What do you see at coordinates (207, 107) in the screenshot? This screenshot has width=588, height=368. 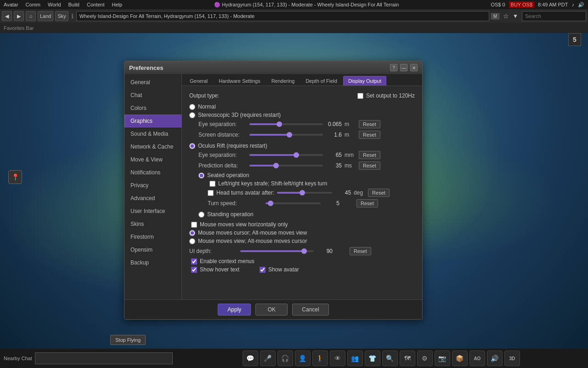 I see `normal-label: Normal` at bounding box center [207, 107].